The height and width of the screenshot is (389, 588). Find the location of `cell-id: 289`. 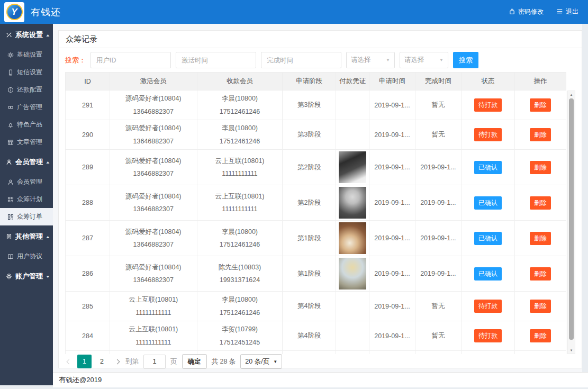

cell-id: 289 is located at coordinates (88, 167).